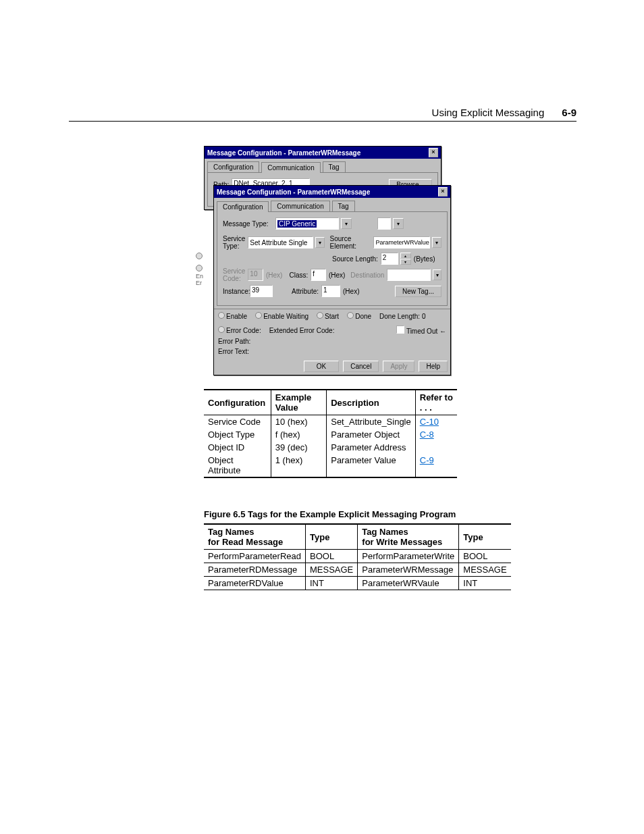 The width and height of the screenshot is (644, 834). I want to click on dest-label: Destination, so click(367, 276).